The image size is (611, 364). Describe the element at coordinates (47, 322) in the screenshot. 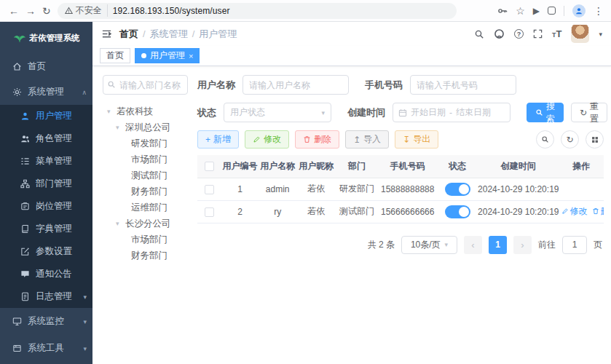

I see `sidebar-item-monitor: 系统监控 ▾` at that location.